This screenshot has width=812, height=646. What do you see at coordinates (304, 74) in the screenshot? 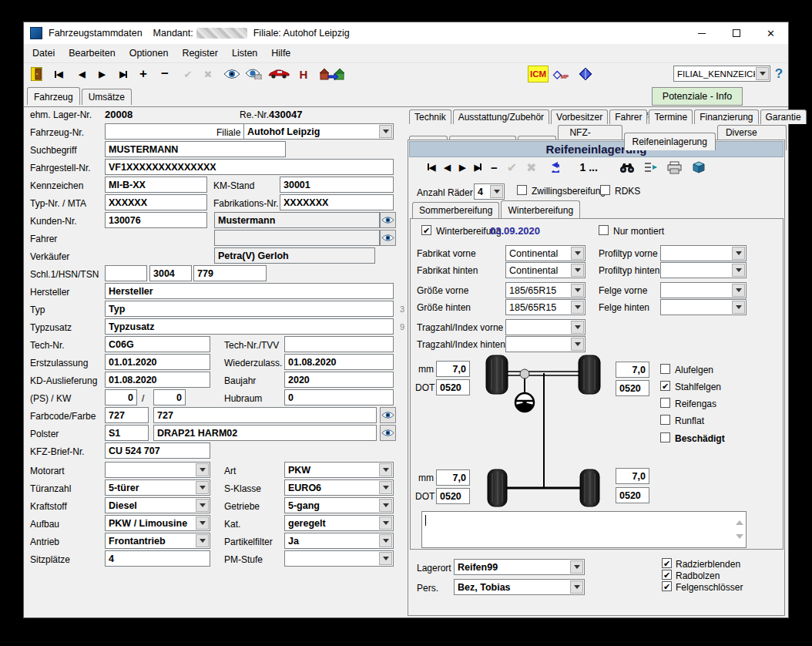
I see `history-button: H` at bounding box center [304, 74].